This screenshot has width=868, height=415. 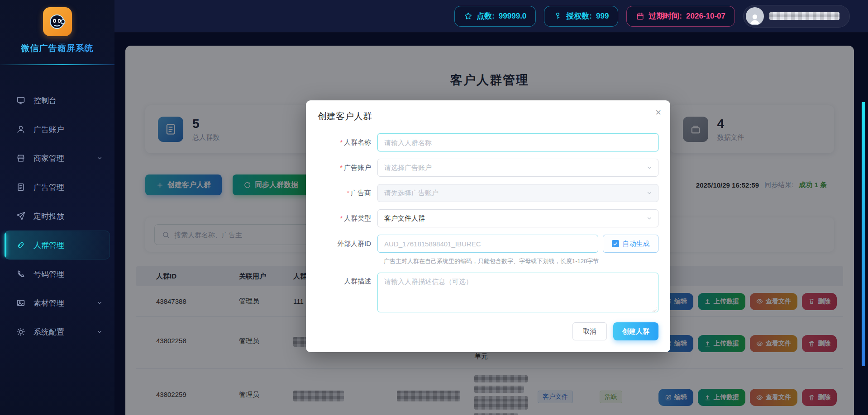 I want to click on audience-type-select: 客户文件人群, so click(x=518, y=218).